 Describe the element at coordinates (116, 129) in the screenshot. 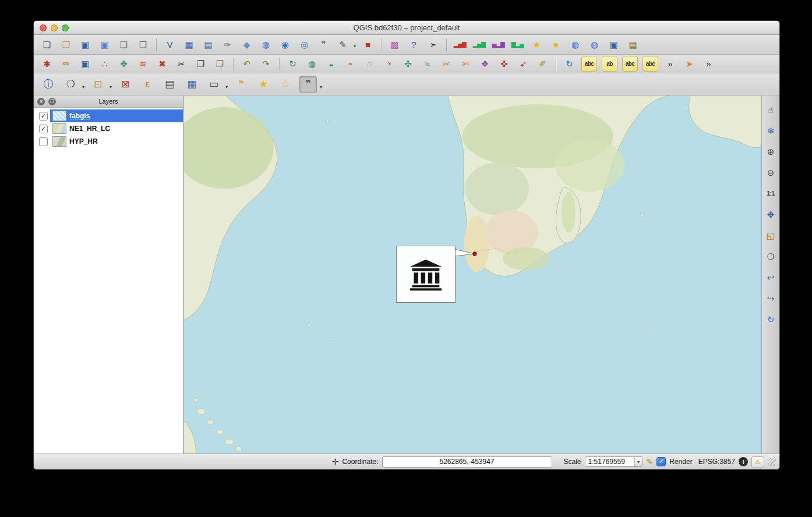

I see `layer-entry: NE1_HR_LC` at that location.